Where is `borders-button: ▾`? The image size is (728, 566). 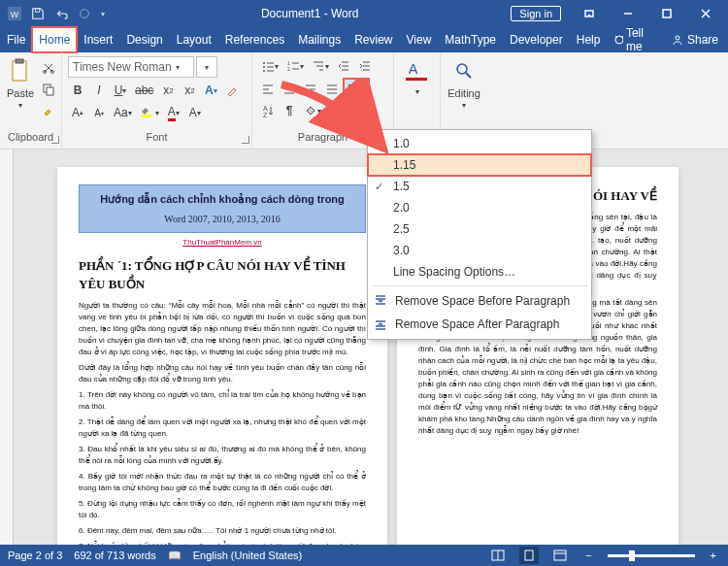
borders-button: ▾ is located at coordinates (338, 111).